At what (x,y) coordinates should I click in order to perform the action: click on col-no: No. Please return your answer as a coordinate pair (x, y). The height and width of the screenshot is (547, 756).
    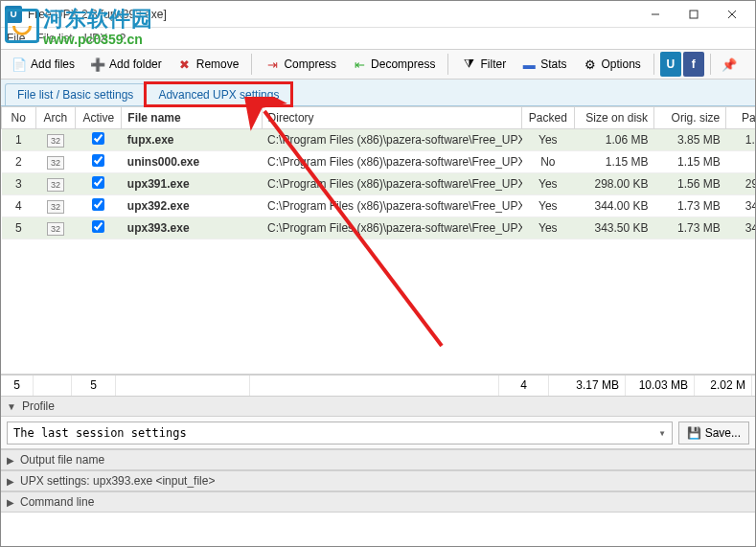
    Looking at the image, I should click on (19, 119).